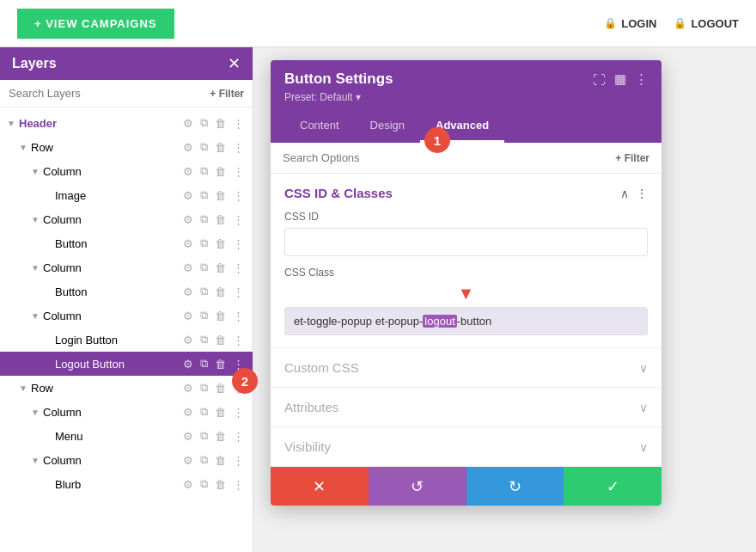  I want to click on layer-item-col5: ▼ Column ⚙ ⧉ 🗑 ⋮, so click(126, 412).